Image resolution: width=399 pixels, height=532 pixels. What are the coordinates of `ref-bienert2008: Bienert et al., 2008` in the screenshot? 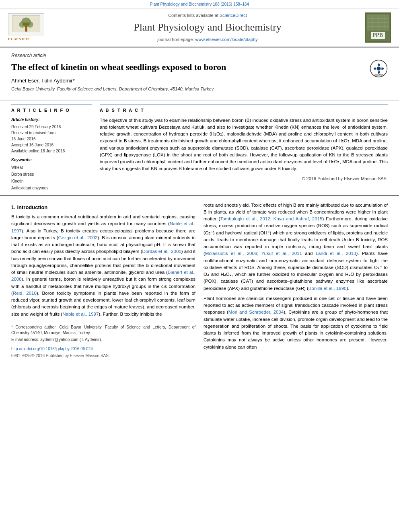 It's located at (103, 276).